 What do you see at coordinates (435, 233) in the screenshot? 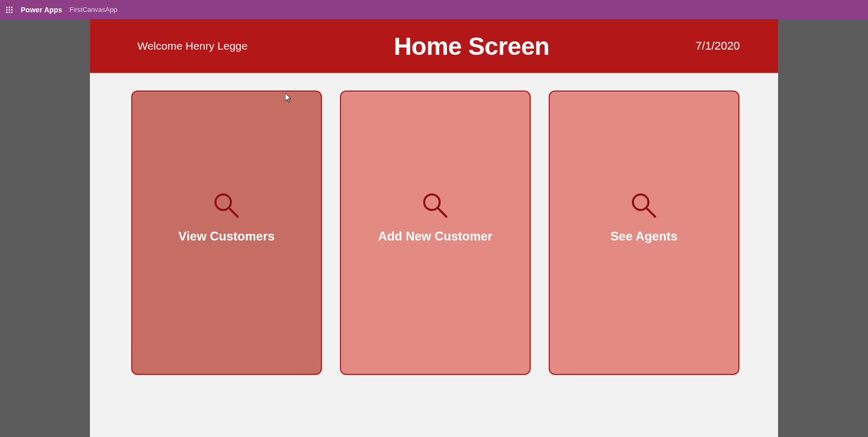
I see `tile-add-new-customer: Add New Customer` at bounding box center [435, 233].